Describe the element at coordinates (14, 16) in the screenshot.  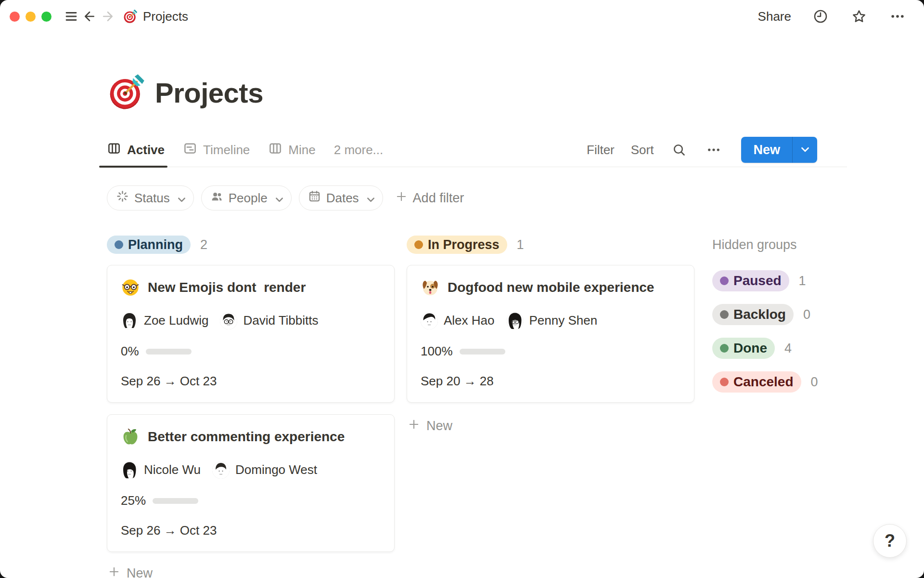
I see `close-window-button` at that location.